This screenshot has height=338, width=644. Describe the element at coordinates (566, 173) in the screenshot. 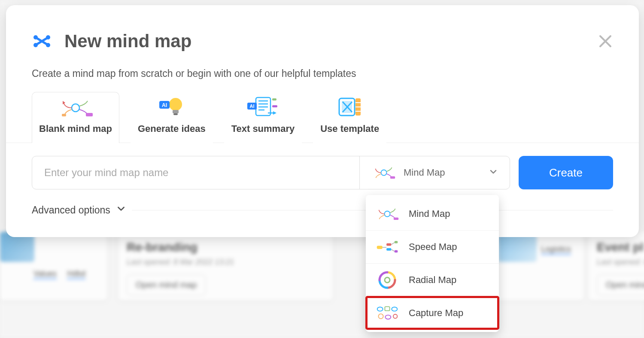

I see `create-button: Create` at that location.